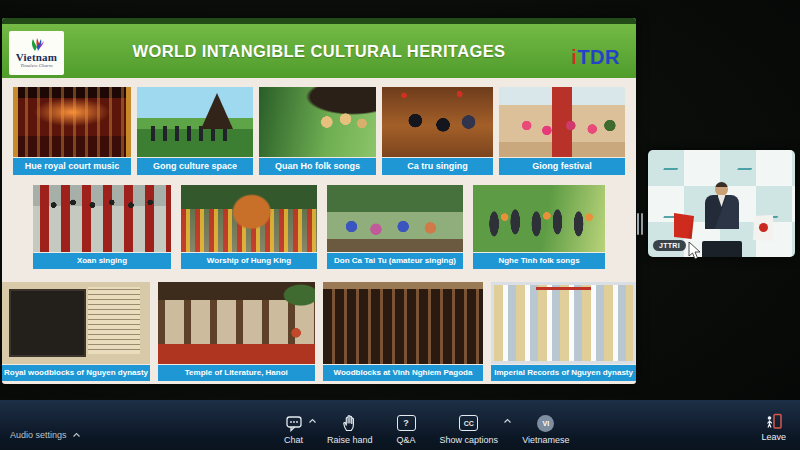 The height and width of the screenshot is (450, 800). I want to click on photo-ca-tru-singing, so click(438, 122).